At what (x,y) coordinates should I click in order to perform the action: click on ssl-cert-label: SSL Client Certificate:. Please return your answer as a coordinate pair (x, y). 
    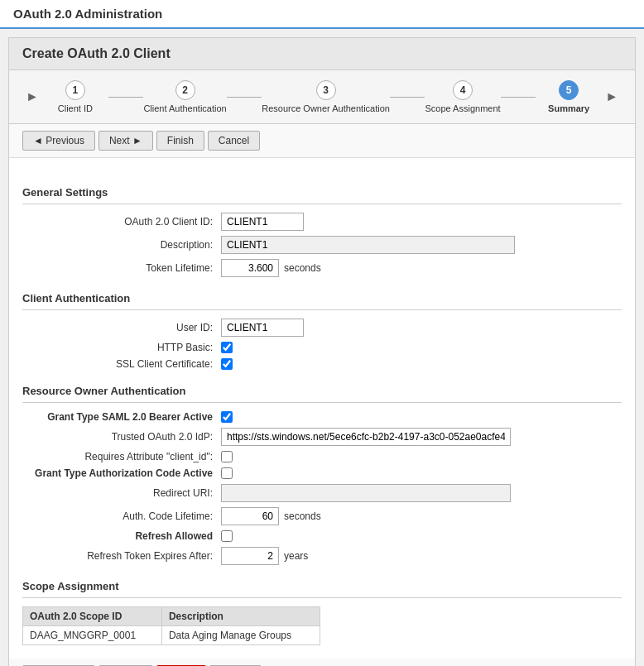
    Looking at the image, I should click on (122, 364).